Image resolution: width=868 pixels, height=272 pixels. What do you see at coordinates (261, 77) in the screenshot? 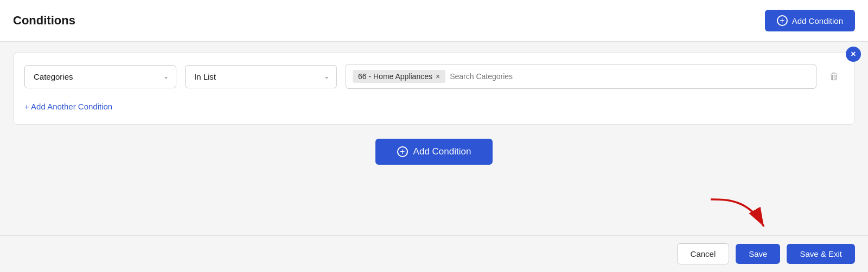
I see `operator-select: In List Not In List Equals Contains` at bounding box center [261, 77].